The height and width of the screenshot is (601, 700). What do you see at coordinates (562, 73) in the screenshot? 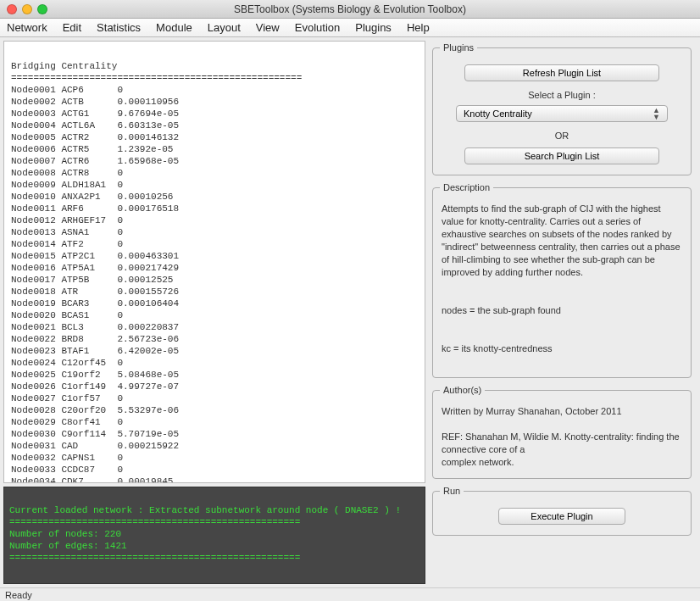
I see `refresh-plugin-button: Refresh Plugin List` at bounding box center [562, 73].